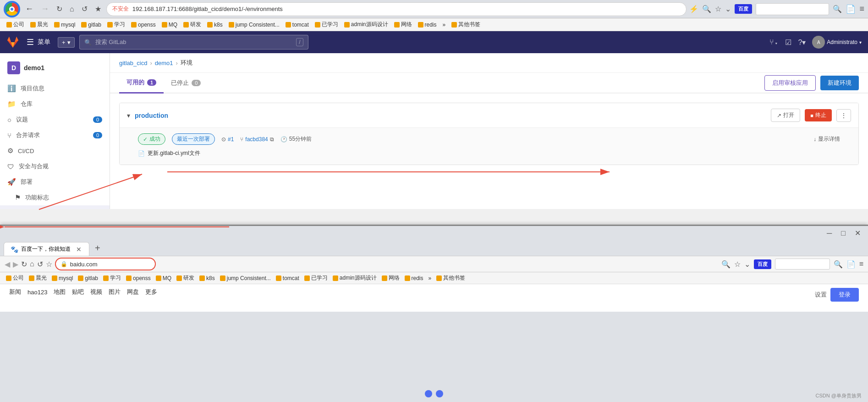 Image resolution: width=868 pixels, height=402 pixels. What do you see at coordinates (193, 139) in the screenshot?
I see `deploy-badge: 最近一次部署` at bounding box center [193, 139].